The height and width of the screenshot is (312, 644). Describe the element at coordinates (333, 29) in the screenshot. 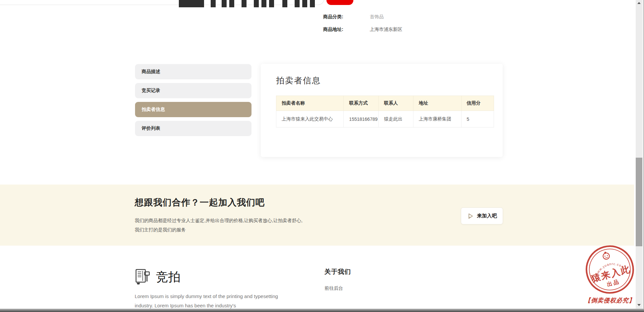

I see `product-address-label: 商品地址:` at that location.